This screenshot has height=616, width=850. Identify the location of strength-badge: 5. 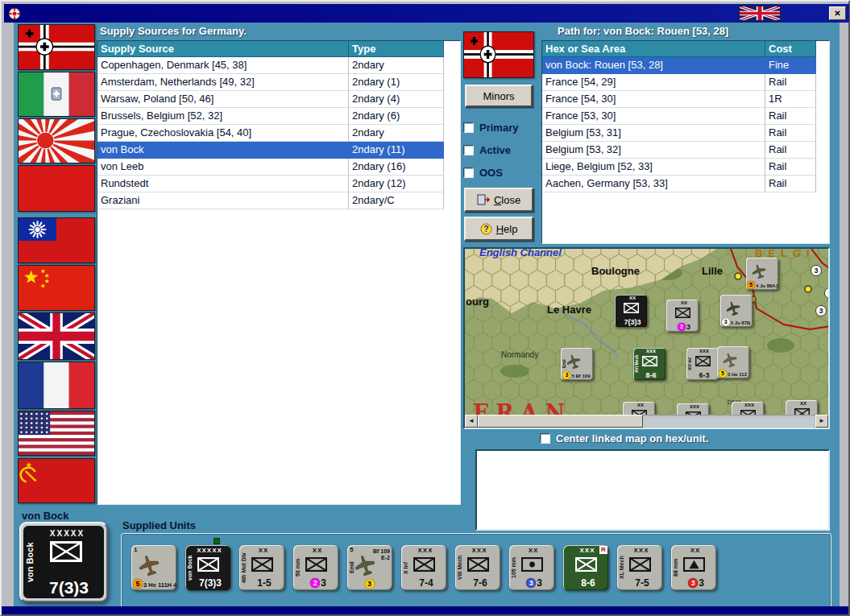
(723, 374).